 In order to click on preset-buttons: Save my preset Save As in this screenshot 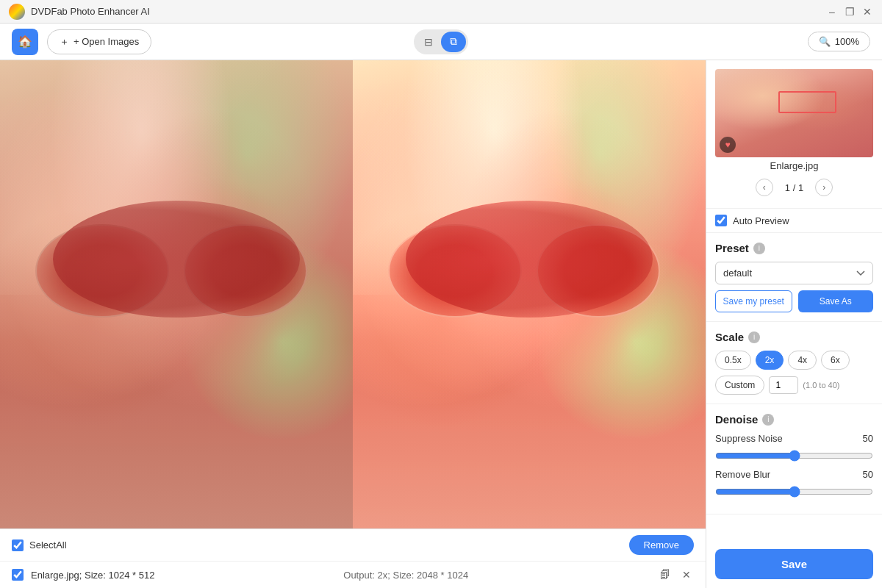, I will do `click(794, 301)`.